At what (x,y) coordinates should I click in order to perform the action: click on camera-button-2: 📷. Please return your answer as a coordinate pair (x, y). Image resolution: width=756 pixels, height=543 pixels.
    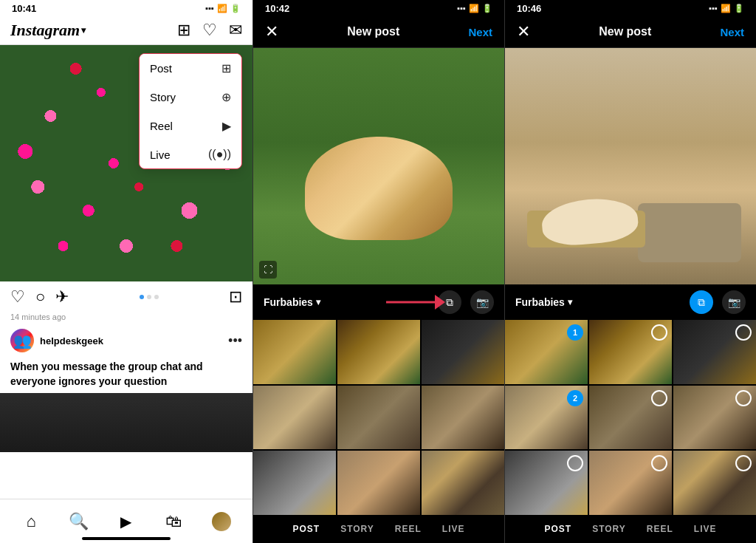
    Looking at the image, I should click on (482, 302).